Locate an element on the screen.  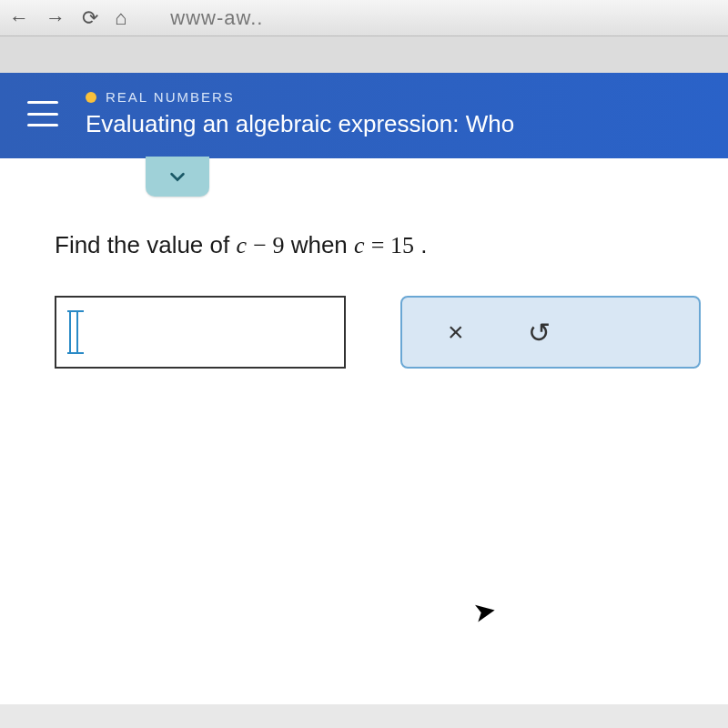
q-prefix: Find the value of is located at coordinates (146, 245).